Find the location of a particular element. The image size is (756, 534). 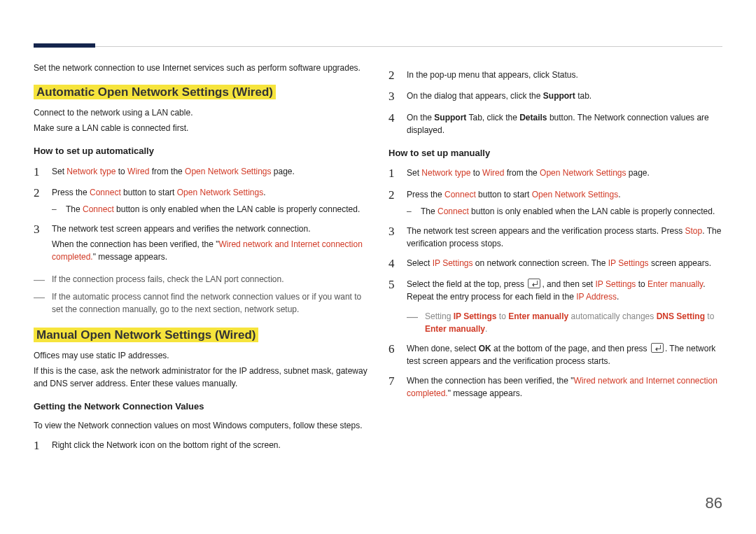

list-item: 4 On the Support Tab, click the Details … is located at coordinates (556, 124).